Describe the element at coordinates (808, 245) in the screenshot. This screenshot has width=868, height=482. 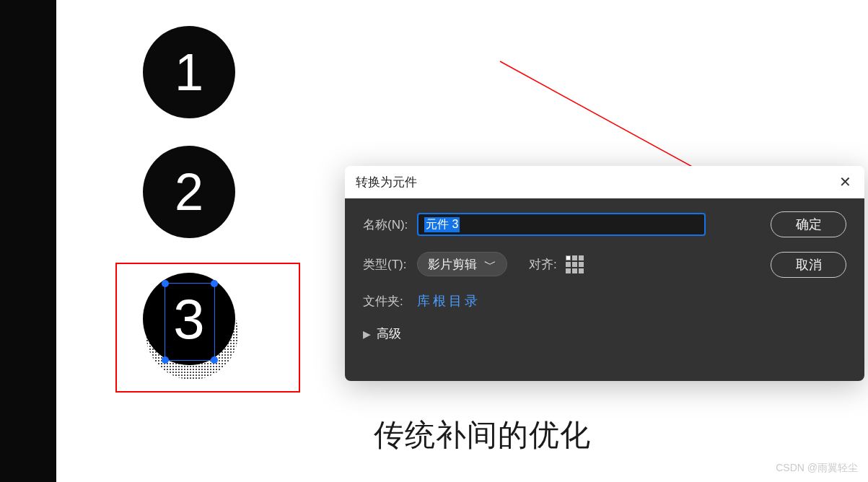
I see `dialog-buttons: 确定 取消` at that location.